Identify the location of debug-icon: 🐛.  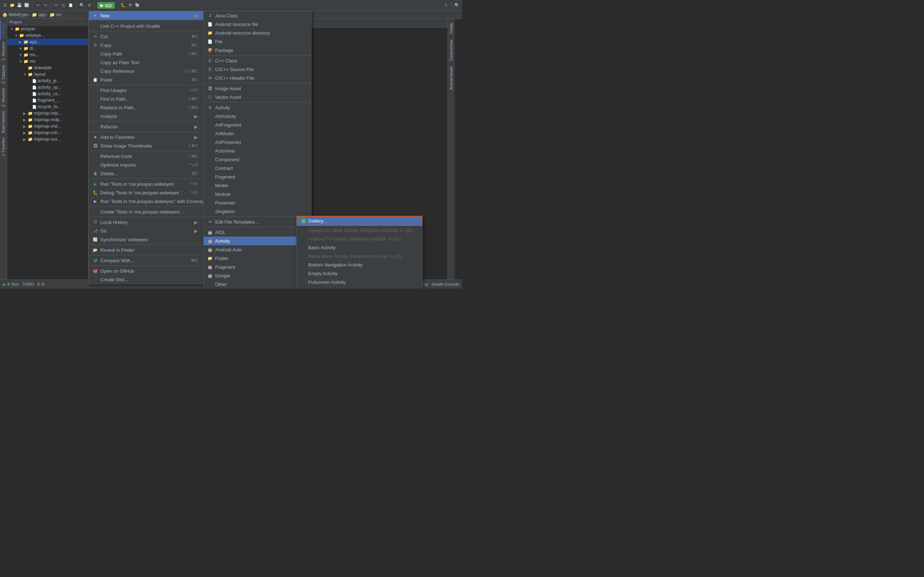
(123, 5).